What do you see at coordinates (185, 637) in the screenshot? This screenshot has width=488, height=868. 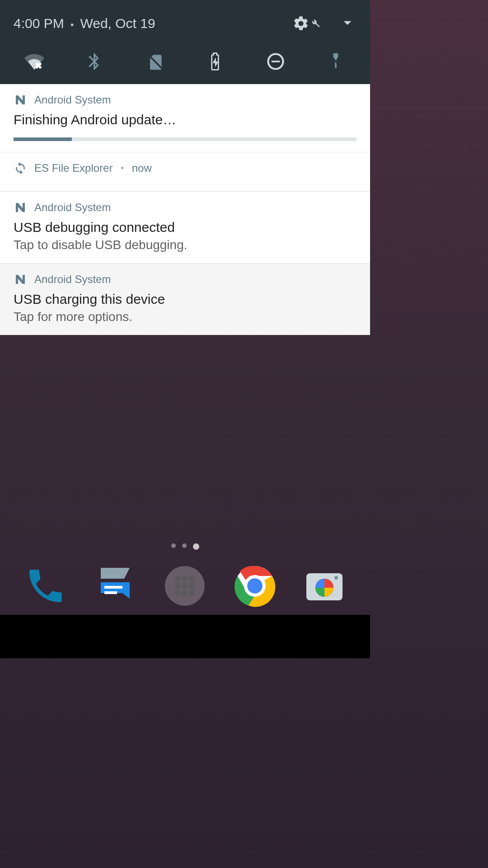 I see `home-button` at bounding box center [185, 637].